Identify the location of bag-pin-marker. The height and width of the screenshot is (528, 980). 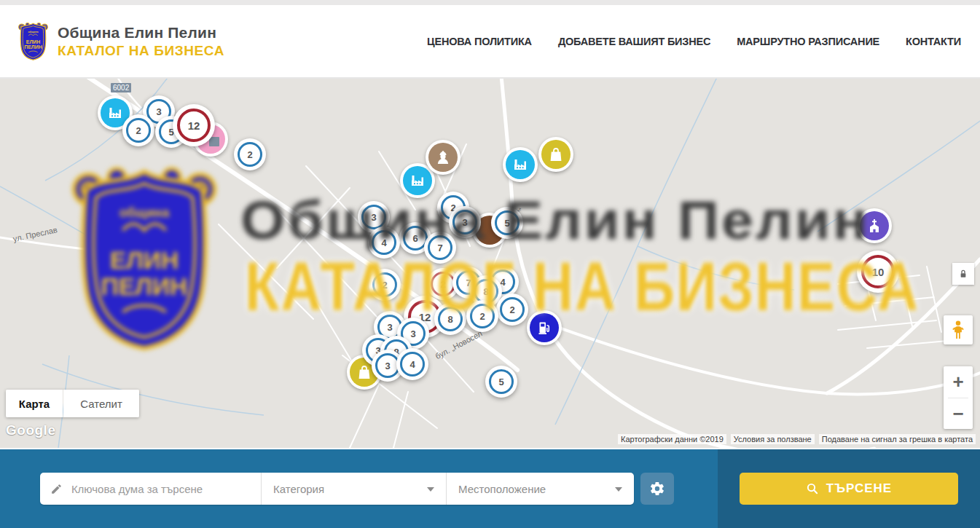
(556, 154).